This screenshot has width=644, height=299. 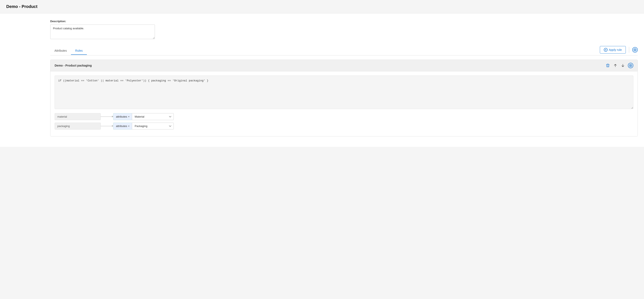 What do you see at coordinates (79, 51) in the screenshot?
I see `tab-rules: Rules` at bounding box center [79, 51].